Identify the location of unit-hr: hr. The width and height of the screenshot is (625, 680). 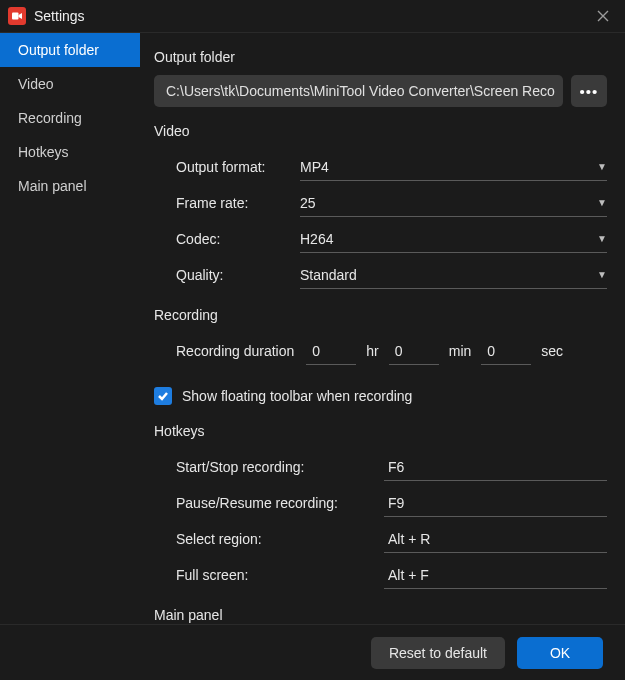
(372, 351).